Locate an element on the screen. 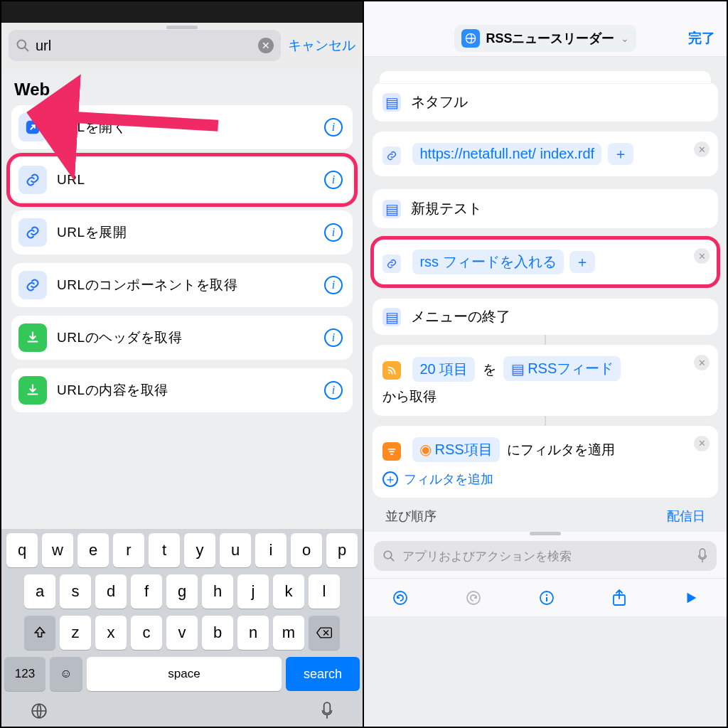 This screenshot has height=728, width=728. key-x: x is located at coordinates (111, 633).